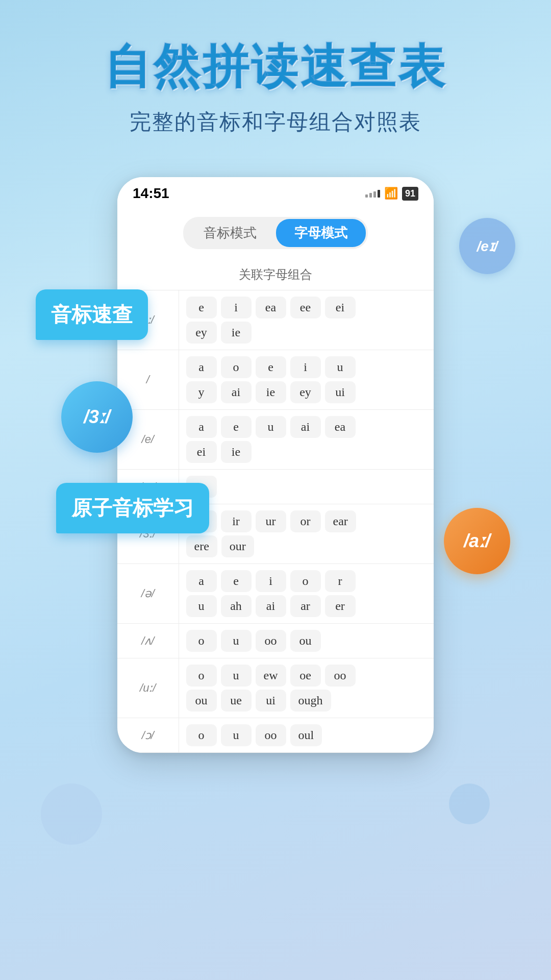  What do you see at coordinates (276, 380) in the screenshot?
I see `table-row: /aoeiuyaiieeyui` at bounding box center [276, 380].